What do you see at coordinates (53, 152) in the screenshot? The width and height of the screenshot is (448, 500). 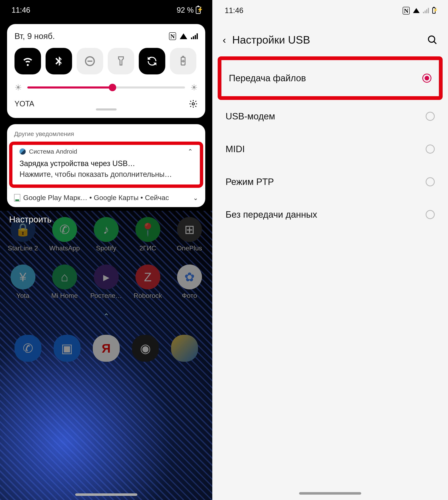 I see `notif-app-name: Система Android` at bounding box center [53, 152].